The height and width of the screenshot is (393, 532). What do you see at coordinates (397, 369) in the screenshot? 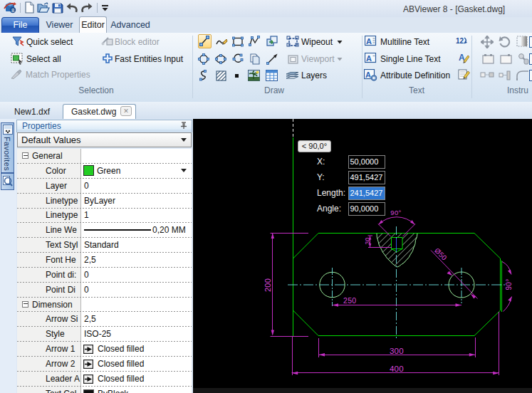
I see `svg-text: 400` at bounding box center [397, 369].